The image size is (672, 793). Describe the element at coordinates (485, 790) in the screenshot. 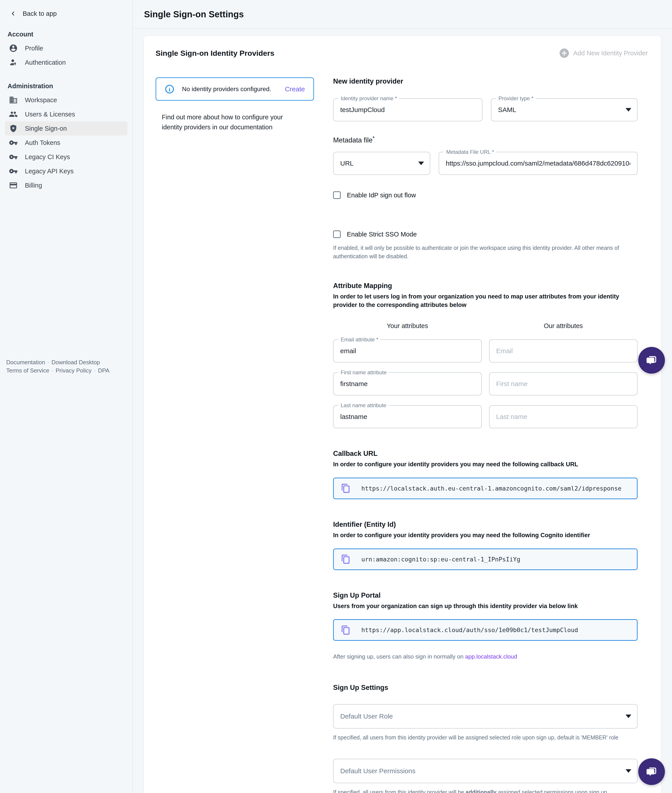

I see `default-user-permissions-description: If specified, all users from this identi…` at that location.